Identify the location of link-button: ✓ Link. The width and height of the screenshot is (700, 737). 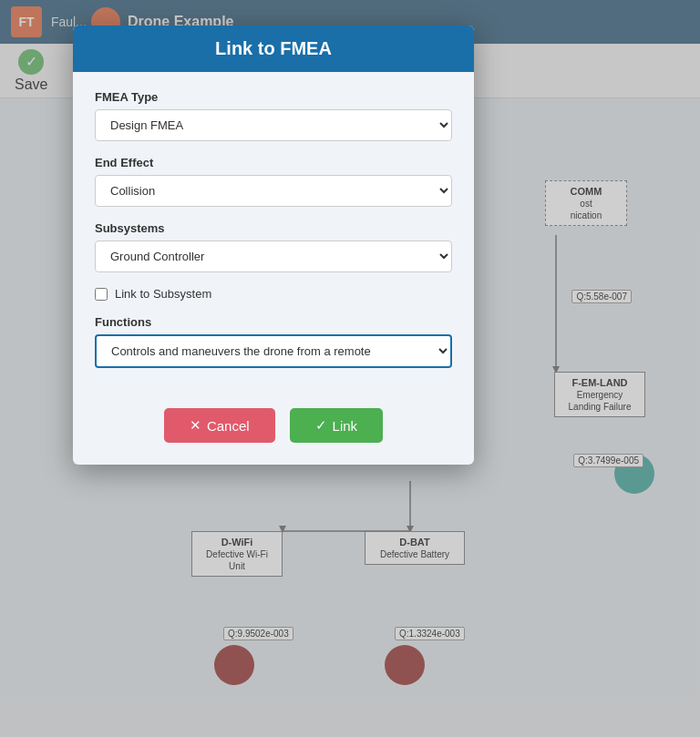
(337, 425).